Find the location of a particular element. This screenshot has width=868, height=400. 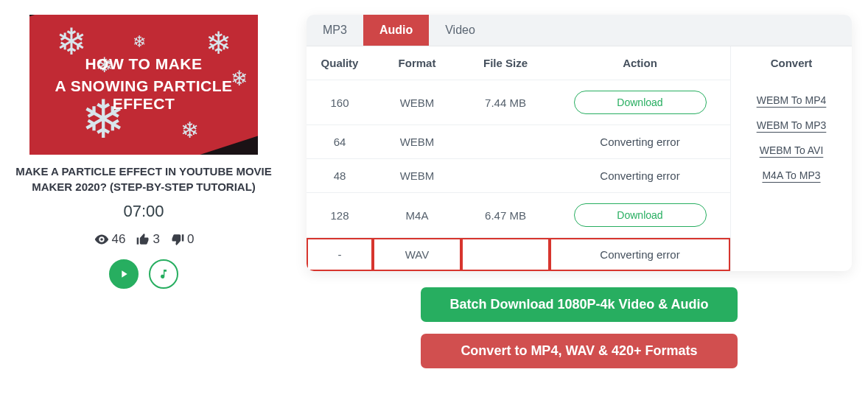

eye-icon is located at coordinates (102, 239).